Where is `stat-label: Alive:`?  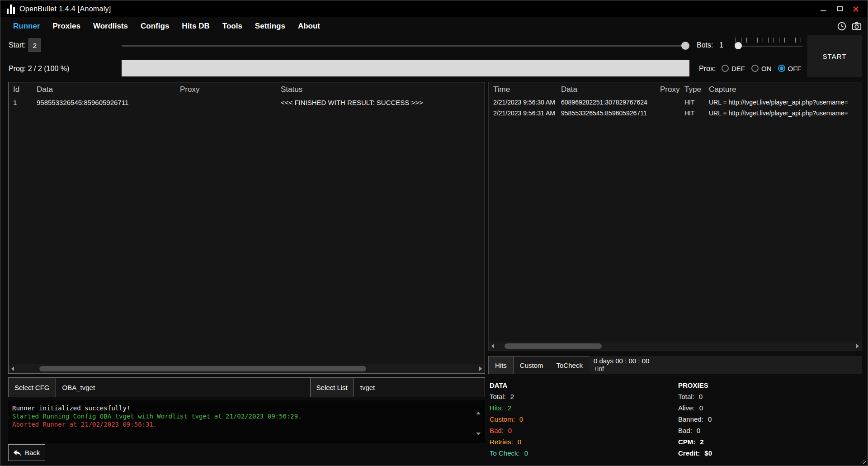 stat-label: Alive: is located at coordinates (686, 408).